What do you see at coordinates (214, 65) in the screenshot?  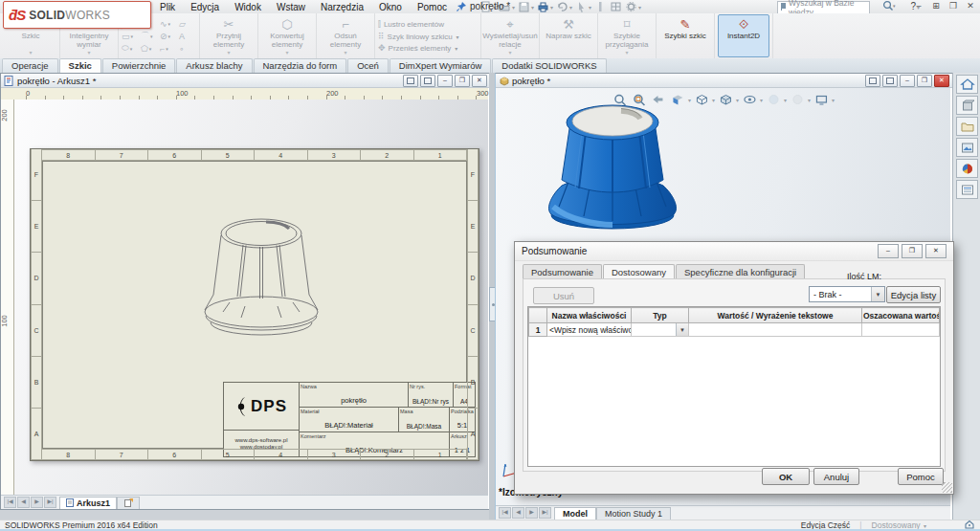 I see `tab-arkusz-blachy: Arkusz blachy` at bounding box center [214, 65].